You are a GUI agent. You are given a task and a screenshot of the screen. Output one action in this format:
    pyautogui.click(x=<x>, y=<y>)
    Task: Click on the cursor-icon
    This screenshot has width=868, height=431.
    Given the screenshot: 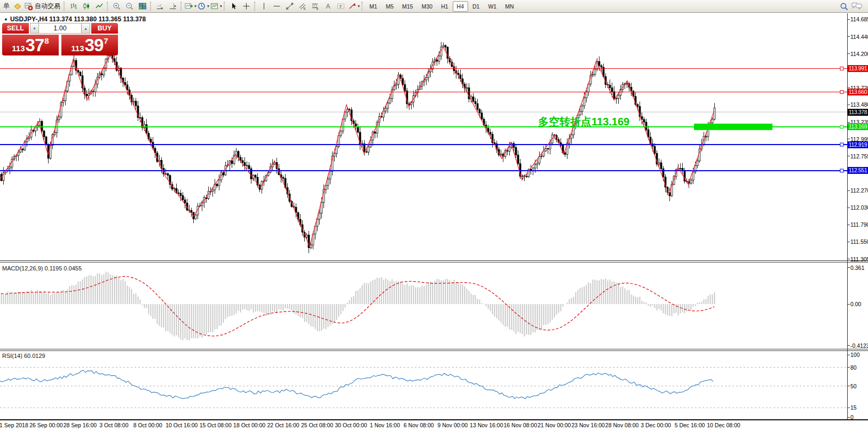 What is the action you would take?
    pyautogui.click(x=234, y=6)
    